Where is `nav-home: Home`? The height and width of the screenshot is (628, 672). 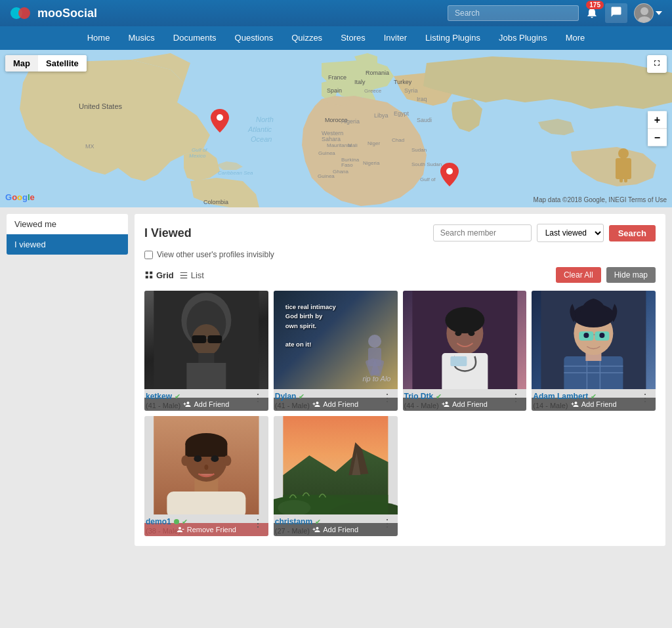 nav-home: Home is located at coordinates (98, 38).